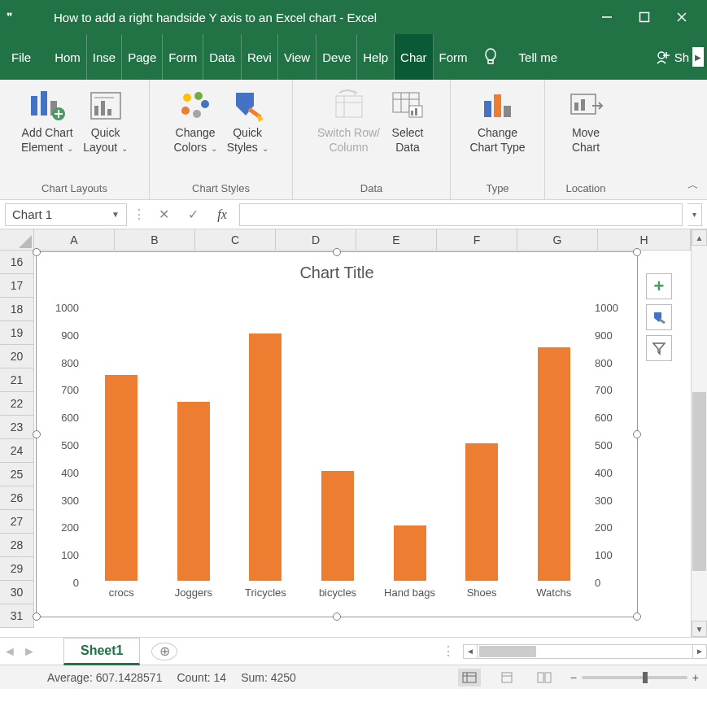  I want to click on view-page-break-button, so click(544, 678).